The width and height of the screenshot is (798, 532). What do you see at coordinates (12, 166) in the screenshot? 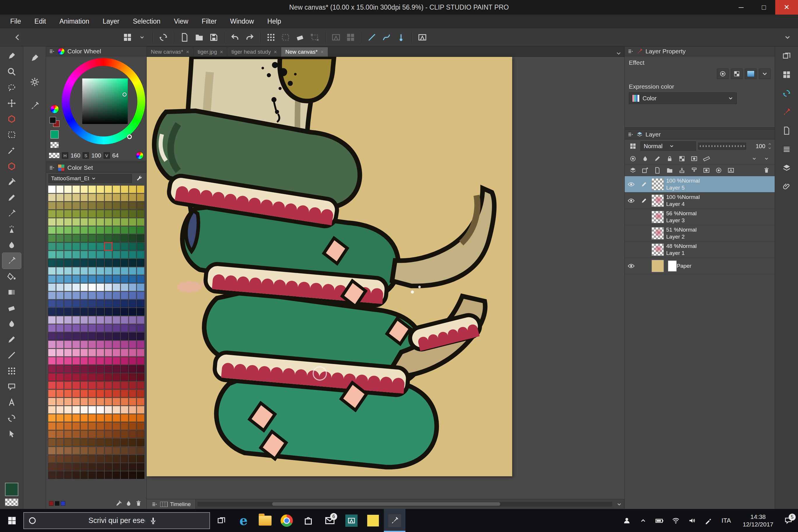
I see `frame-select-tool-icon` at bounding box center [12, 166].